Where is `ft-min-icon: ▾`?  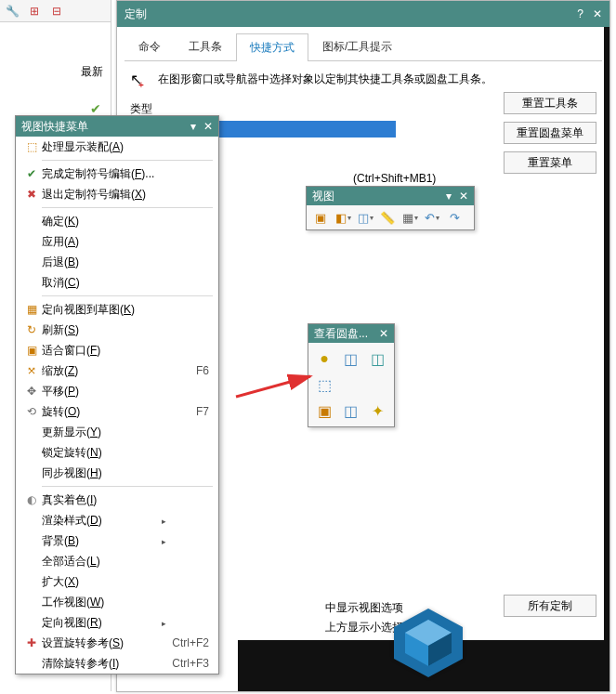 ft-min-icon: ▾ is located at coordinates (449, 196).